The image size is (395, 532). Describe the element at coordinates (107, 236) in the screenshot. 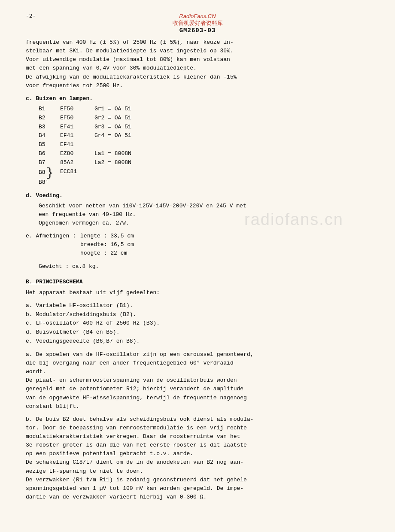

I see `e-lengte: lengte : 33,5 cm` at that location.